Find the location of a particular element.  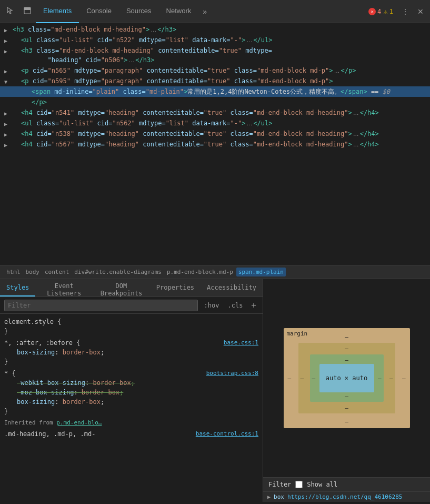

tab-elements: Elements is located at coordinates (57, 12).